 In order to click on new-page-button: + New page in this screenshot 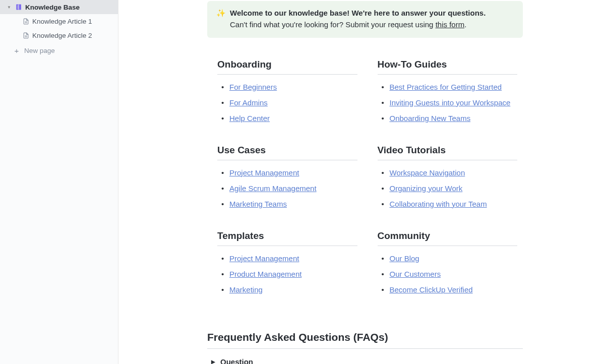, I will do `click(59, 50)`.